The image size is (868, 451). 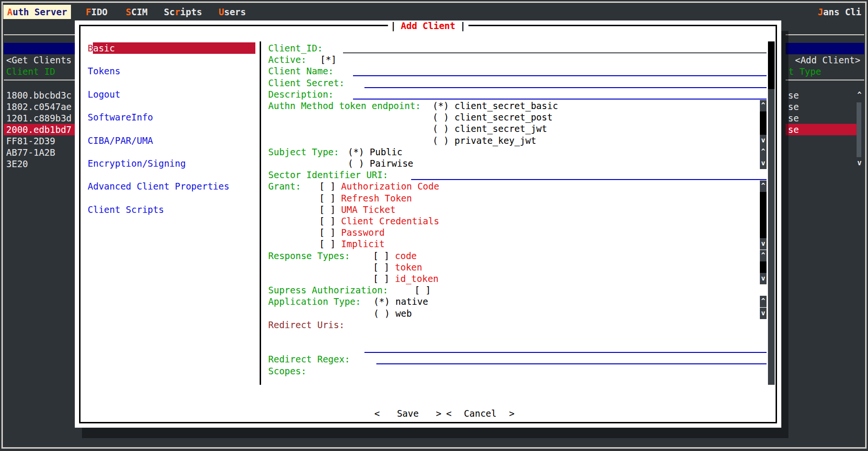 I want to click on menu-fido: FIDO, so click(x=97, y=12).